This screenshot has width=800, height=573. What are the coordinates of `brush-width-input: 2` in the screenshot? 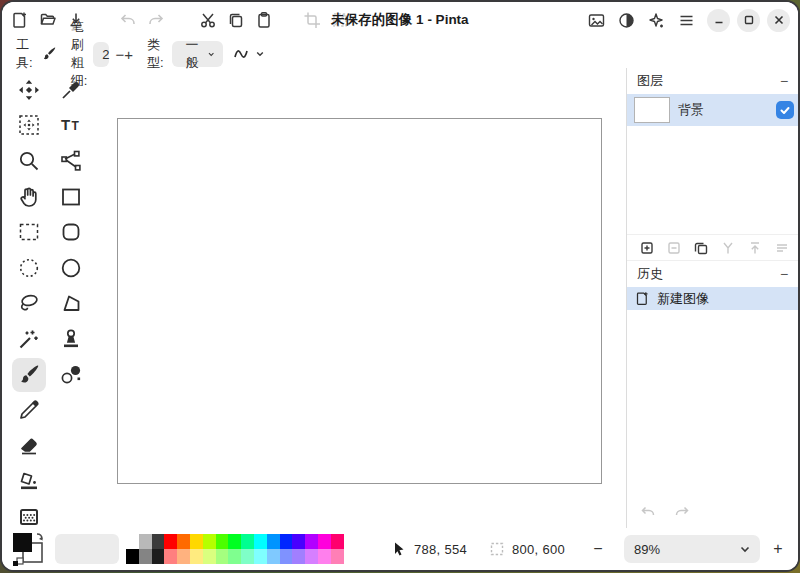 It's located at (101, 54).